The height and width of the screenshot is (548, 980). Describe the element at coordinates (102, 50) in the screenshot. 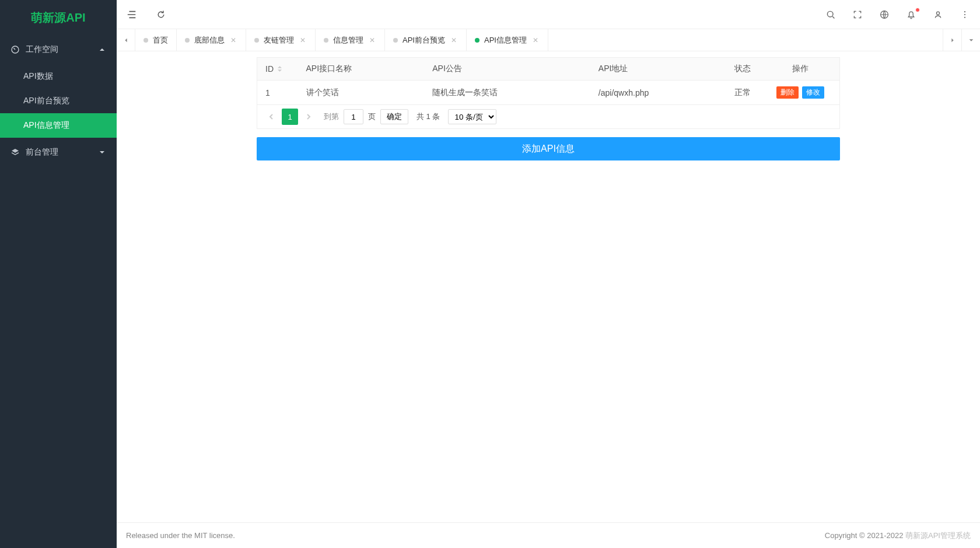

I see `chevron-up-icon` at that location.